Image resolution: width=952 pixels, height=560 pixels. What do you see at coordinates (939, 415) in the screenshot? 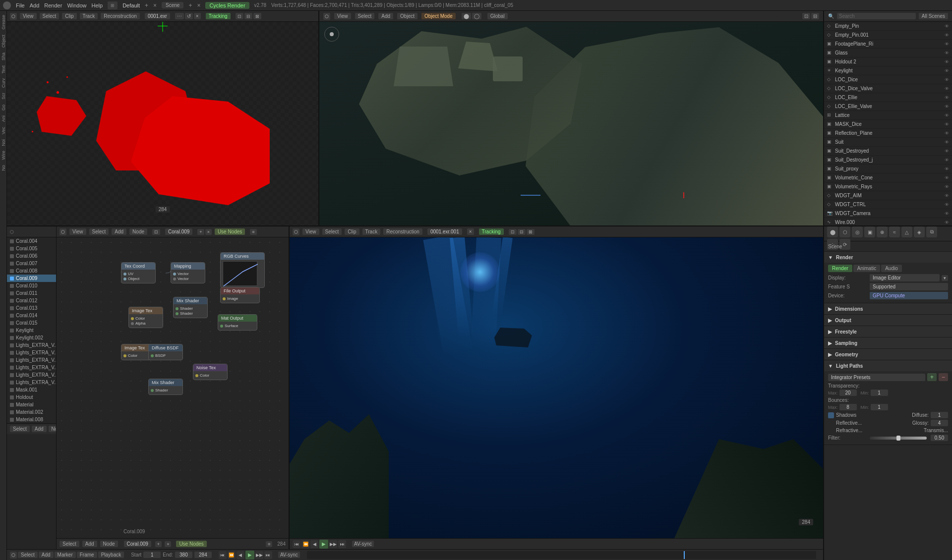
I see `diffuse-val: 1` at bounding box center [939, 415].